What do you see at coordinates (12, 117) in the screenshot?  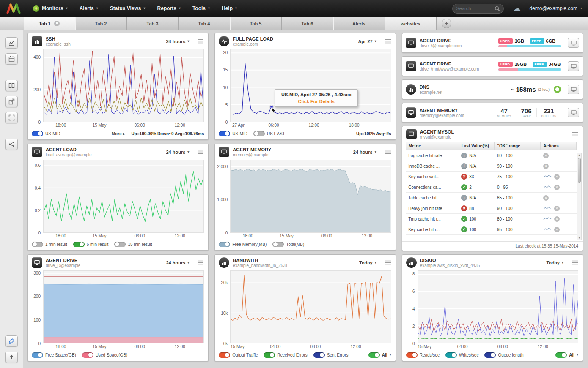 I see `fullscreen-button` at bounding box center [12, 117].